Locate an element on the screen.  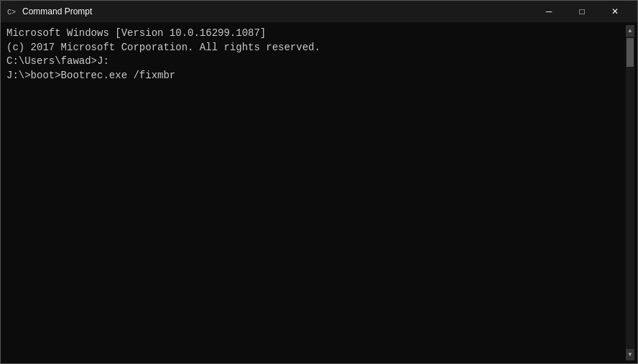
scroll-thumb is located at coordinates (630, 52).